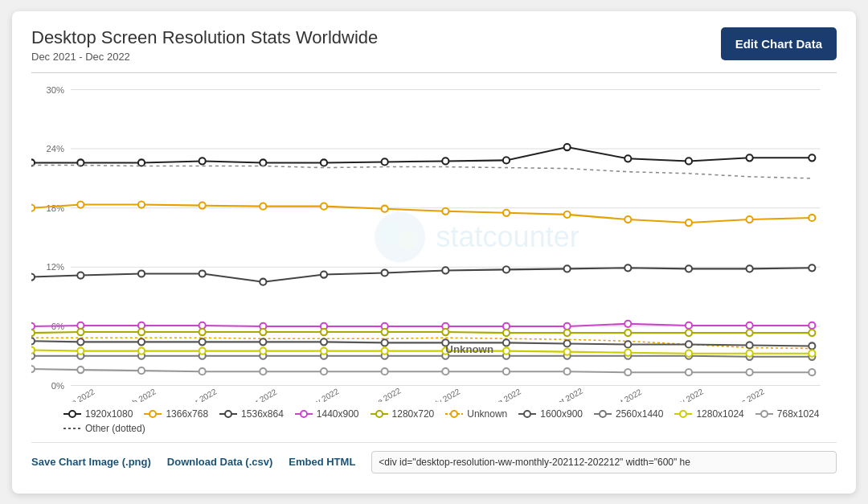  I want to click on legend-item-1600x900: 1600x900, so click(551, 414).